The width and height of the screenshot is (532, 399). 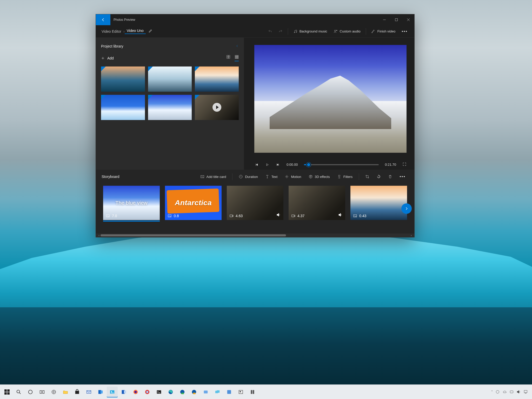 What do you see at coordinates (257, 165) in the screenshot?
I see `prev-frame-button` at bounding box center [257, 165].